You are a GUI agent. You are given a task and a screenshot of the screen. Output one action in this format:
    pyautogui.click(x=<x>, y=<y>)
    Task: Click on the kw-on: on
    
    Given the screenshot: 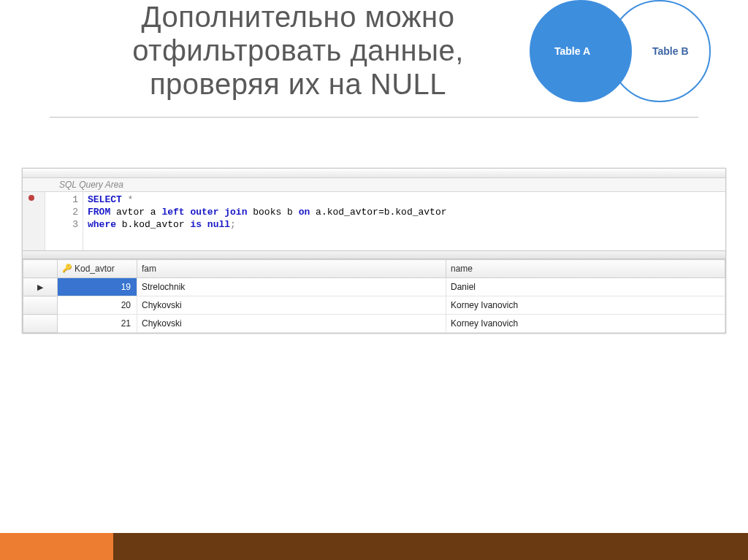 What is the action you would take?
    pyautogui.click(x=305, y=212)
    